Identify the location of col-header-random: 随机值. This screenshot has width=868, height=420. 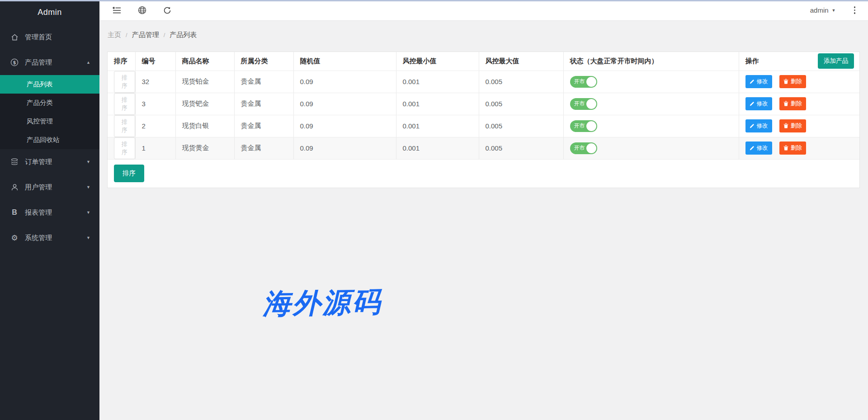
(344, 61).